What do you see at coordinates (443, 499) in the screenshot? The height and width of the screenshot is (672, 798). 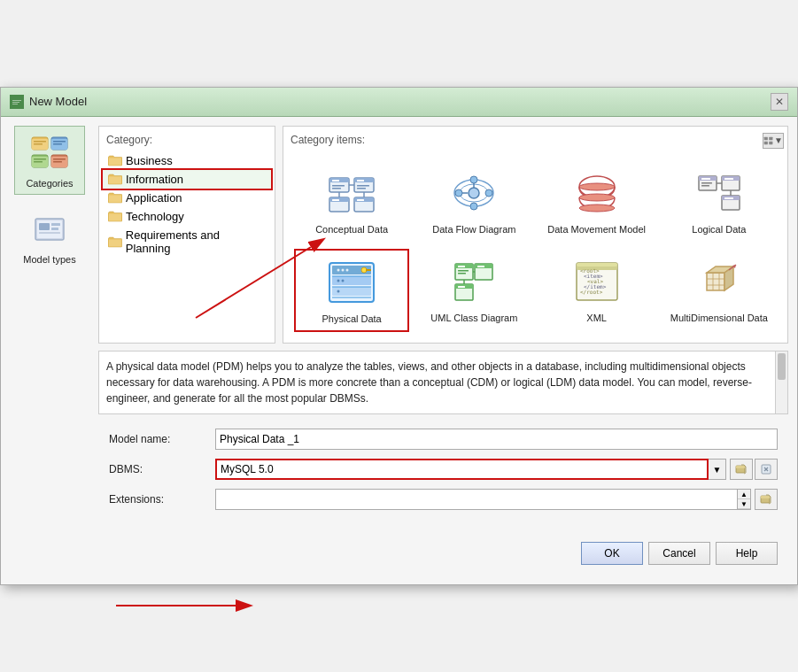 I see `extensions-row: Extensions: ▲ ▼` at bounding box center [443, 499].